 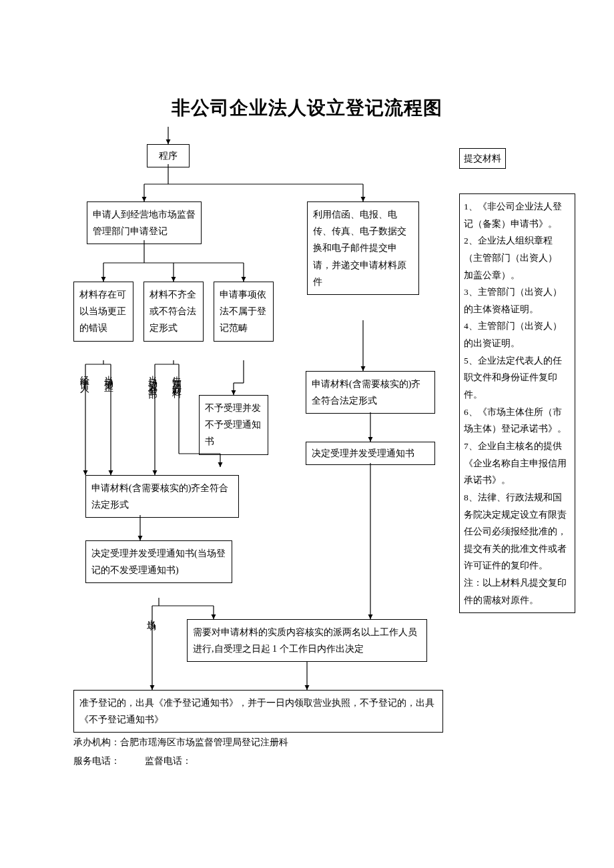 What do you see at coordinates (244, 312) in the screenshot?
I see `node-not-in-scope: 申请事项依法不属于登记范畴` at bounding box center [244, 312].